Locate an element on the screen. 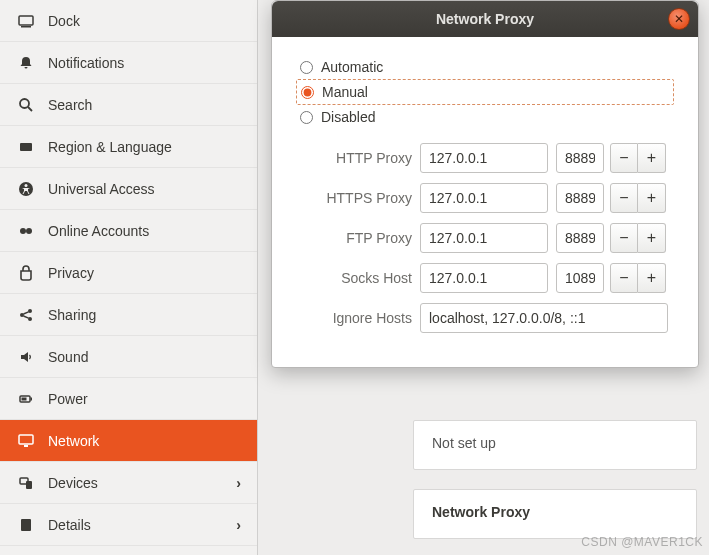 The image size is (709, 555). socks-port-stepper: −+ is located at coordinates (638, 278).